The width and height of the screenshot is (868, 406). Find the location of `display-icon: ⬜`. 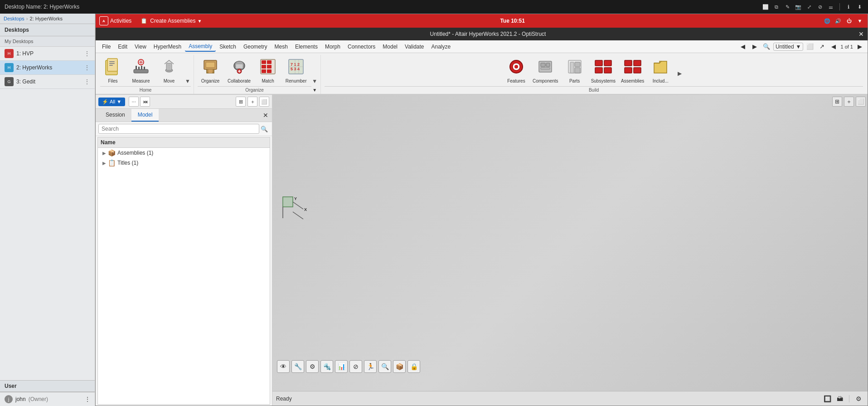

display-icon: ⬜ is located at coordinates (766, 7).